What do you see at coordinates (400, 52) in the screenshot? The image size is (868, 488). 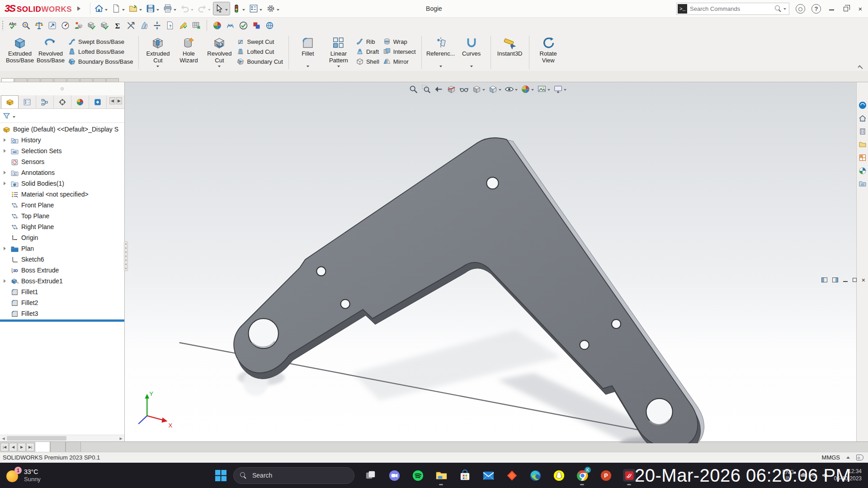 I see `ribbon-small-button: Intersect` at bounding box center [400, 52].